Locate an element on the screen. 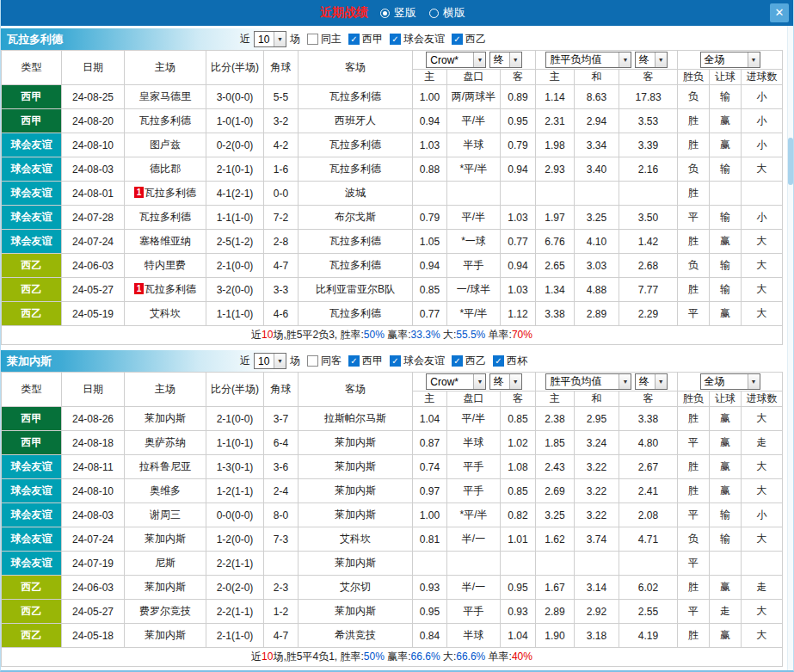 This screenshot has height=672, width=794. euro-away-odds: 6.02 is located at coordinates (649, 588).